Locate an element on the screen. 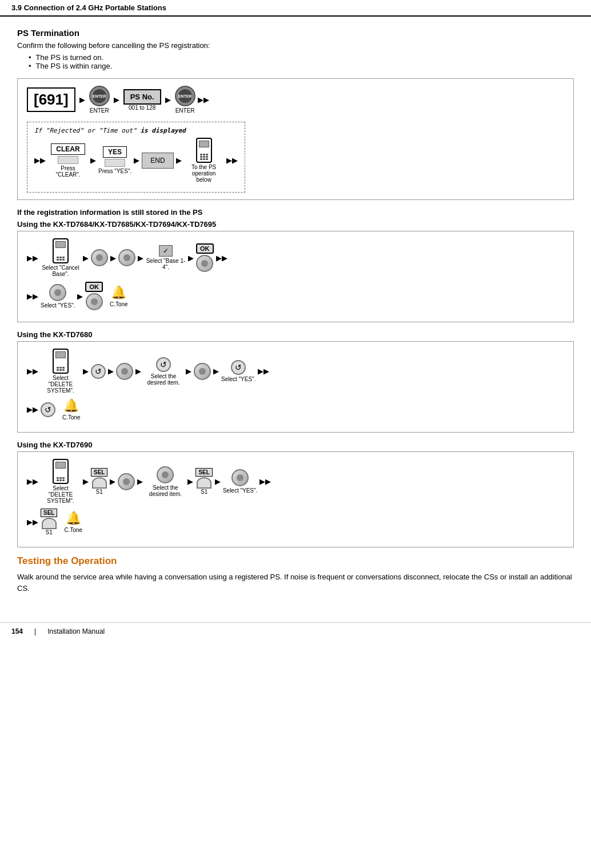 The image size is (591, 868). sel-btn-3: SEL is located at coordinates (49, 513).